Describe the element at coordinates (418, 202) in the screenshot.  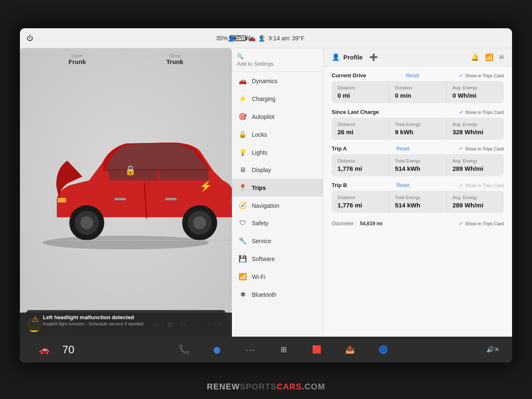
I see `trip-b-total-energy-cell: Total Energy 514 kWh` at that location.